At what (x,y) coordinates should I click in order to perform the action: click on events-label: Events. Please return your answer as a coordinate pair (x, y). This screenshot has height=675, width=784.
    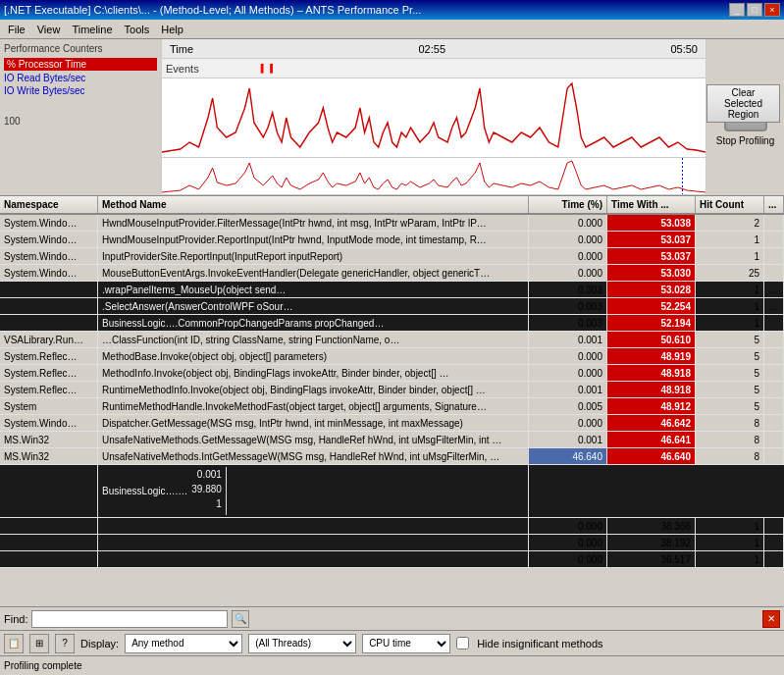
    Looking at the image, I should click on (183, 69).